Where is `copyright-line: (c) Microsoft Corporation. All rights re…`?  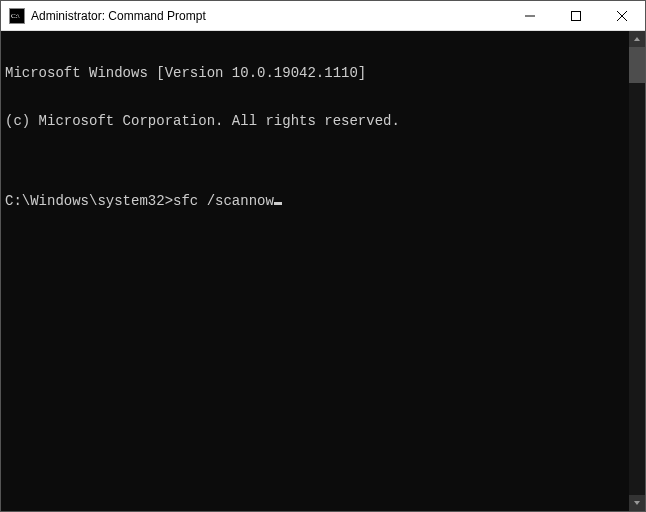 copyright-line: (c) Microsoft Corporation. All rights re… is located at coordinates (315, 121).